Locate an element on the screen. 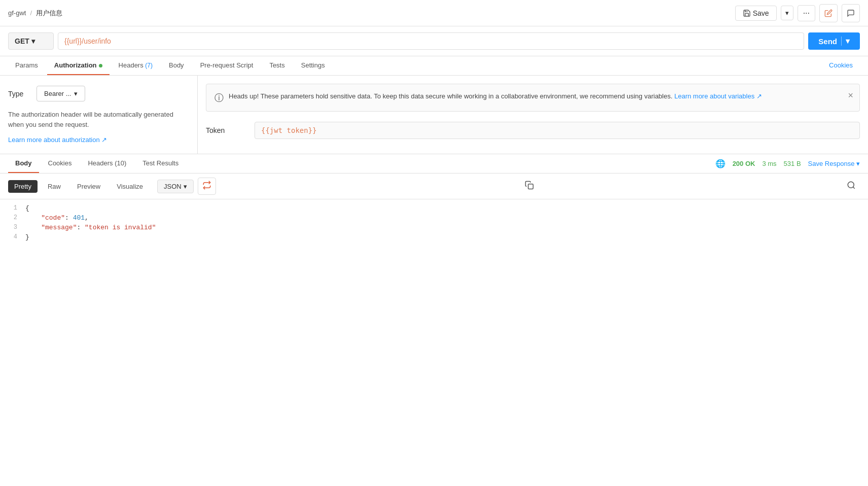 Image resolution: width=868 pixels, height=486 pixels. json-val-code: 401 is located at coordinates (79, 218).